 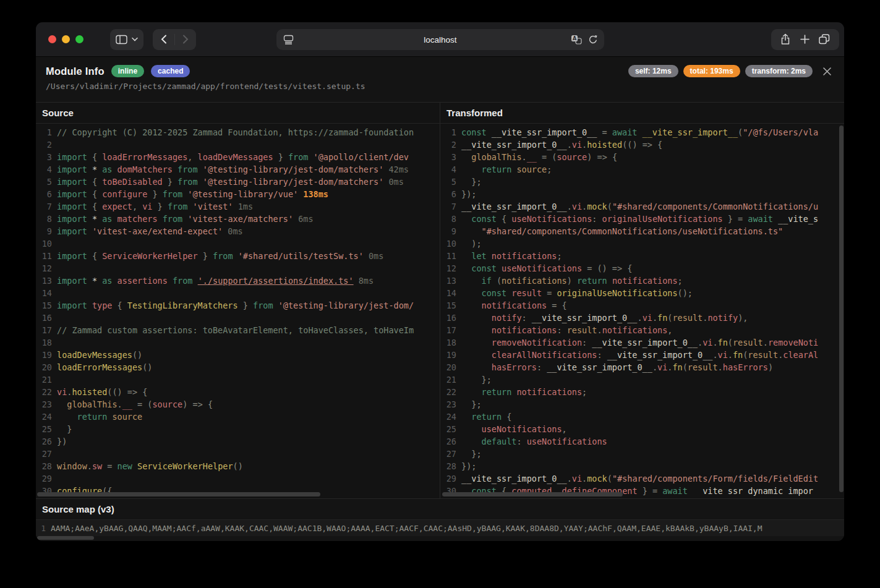 What do you see at coordinates (642, 355) in the screenshot?
I see `code-line: 19 clearAllNotifications: __vite_ssr_imp…` at bounding box center [642, 355].